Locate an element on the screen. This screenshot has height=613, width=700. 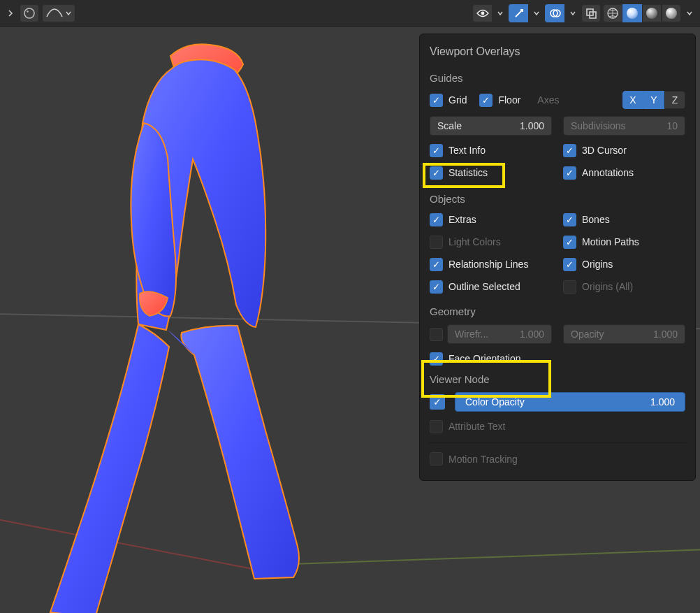
scale-label: Scale is located at coordinates (450, 126).